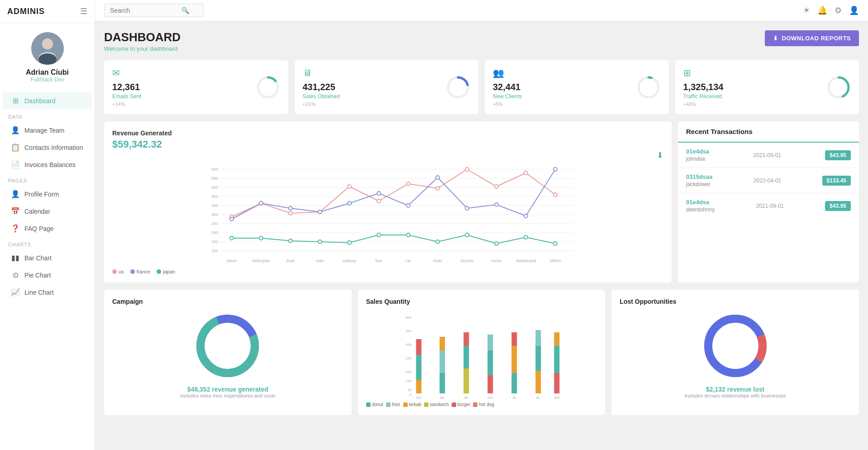  What do you see at coordinates (47, 292) in the screenshot?
I see `sidebar-item-line-chart: 📈 Line Chart` at bounding box center [47, 292].